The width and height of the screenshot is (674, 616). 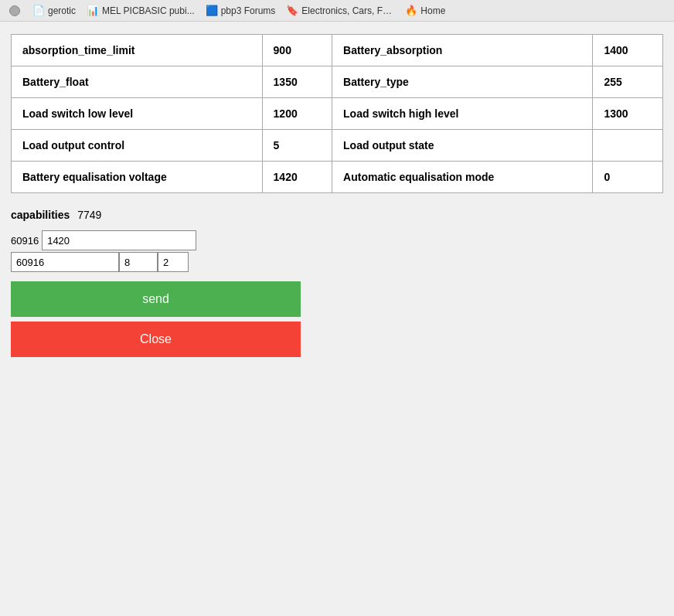 I want to click on table-row: Load switch low level1200Load switch hig…, so click(x=337, y=114).